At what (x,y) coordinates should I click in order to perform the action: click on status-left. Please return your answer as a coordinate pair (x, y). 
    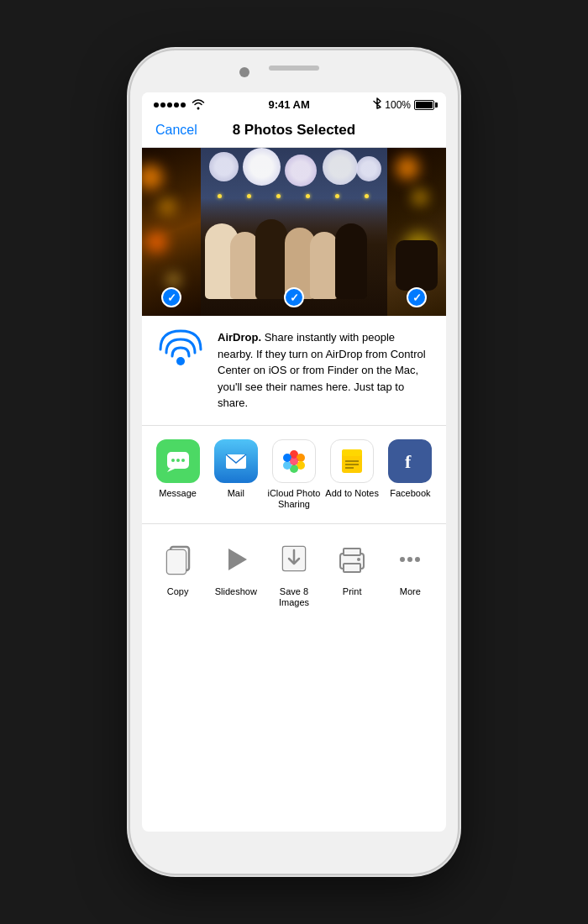
    Looking at the image, I should click on (180, 105).